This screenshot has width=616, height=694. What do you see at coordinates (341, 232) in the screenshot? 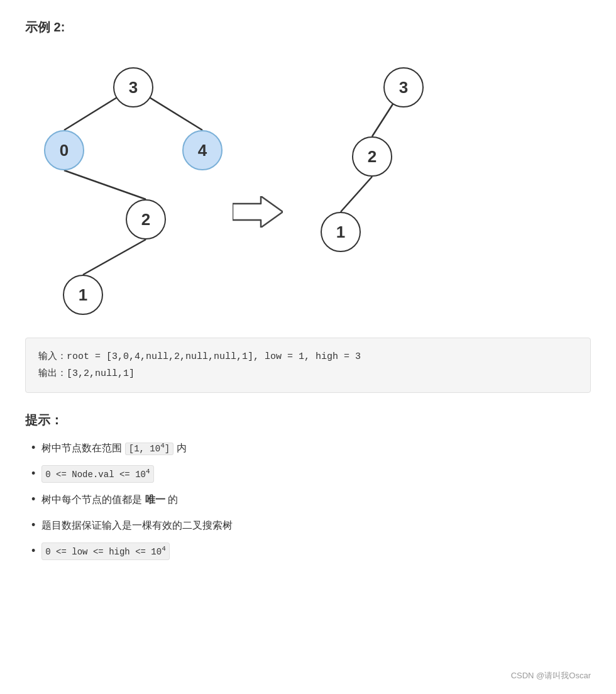
I see `tree2-node-1: 1` at bounding box center [341, 232].